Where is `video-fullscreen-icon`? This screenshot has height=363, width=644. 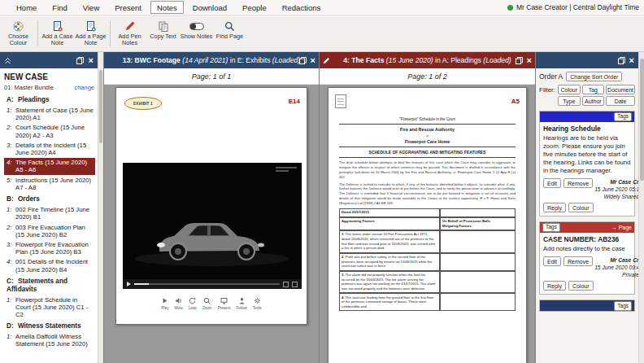 video-fullscreen-icon is located at coordinates (294, 285).